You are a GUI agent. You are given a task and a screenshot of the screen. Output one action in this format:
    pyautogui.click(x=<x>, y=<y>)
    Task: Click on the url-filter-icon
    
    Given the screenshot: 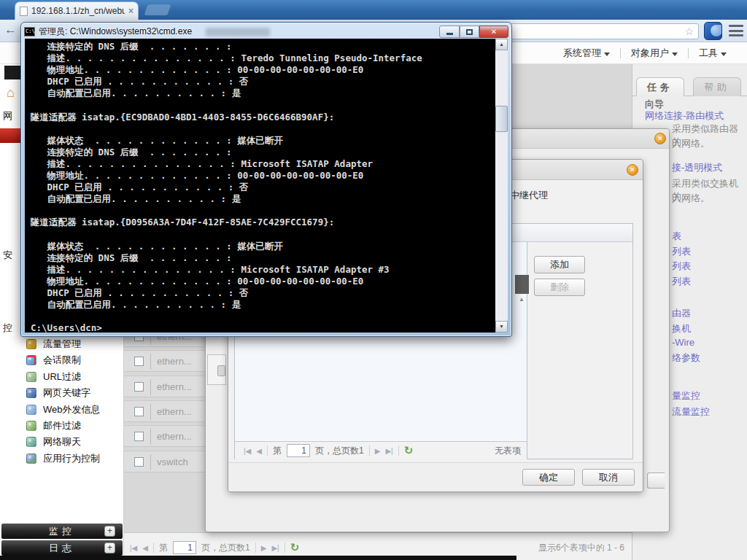 What is the action you would take?
    pyautogui.click(x=31, y=377)
    